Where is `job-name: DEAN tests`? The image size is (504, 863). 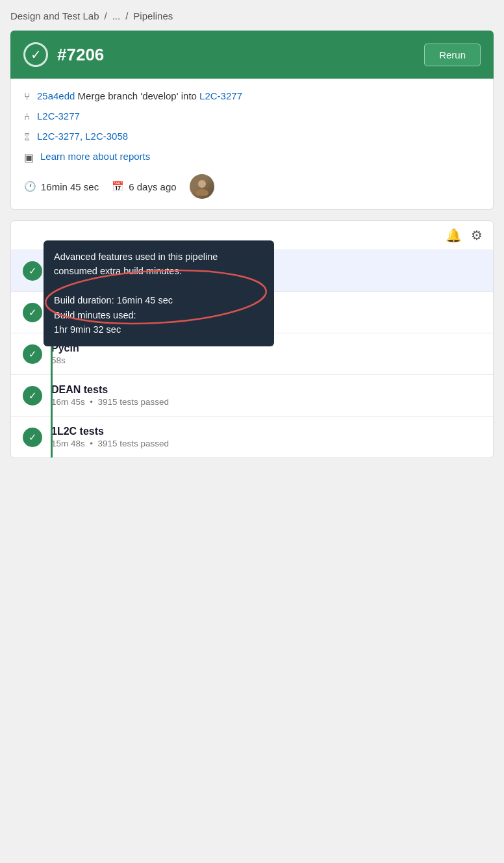 job-name: DEAN tests is located at coordinates (266, 390).